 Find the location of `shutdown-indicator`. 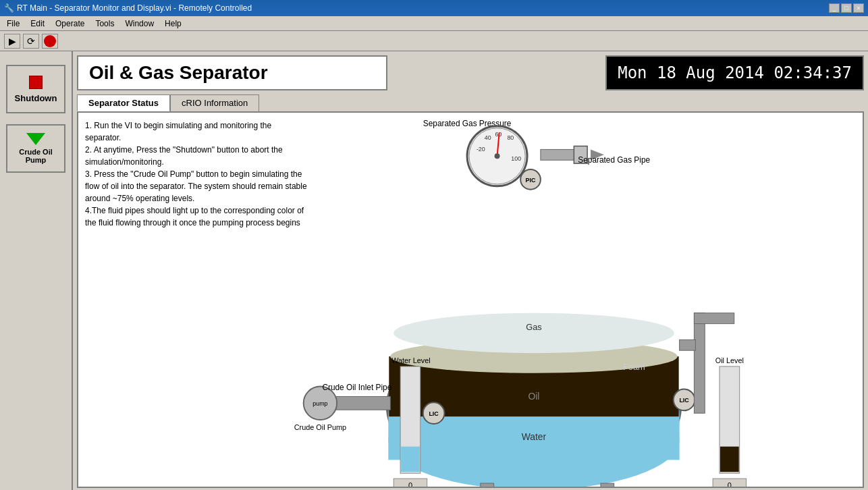

shutdown-indicator is located at coordinates (36, 82).